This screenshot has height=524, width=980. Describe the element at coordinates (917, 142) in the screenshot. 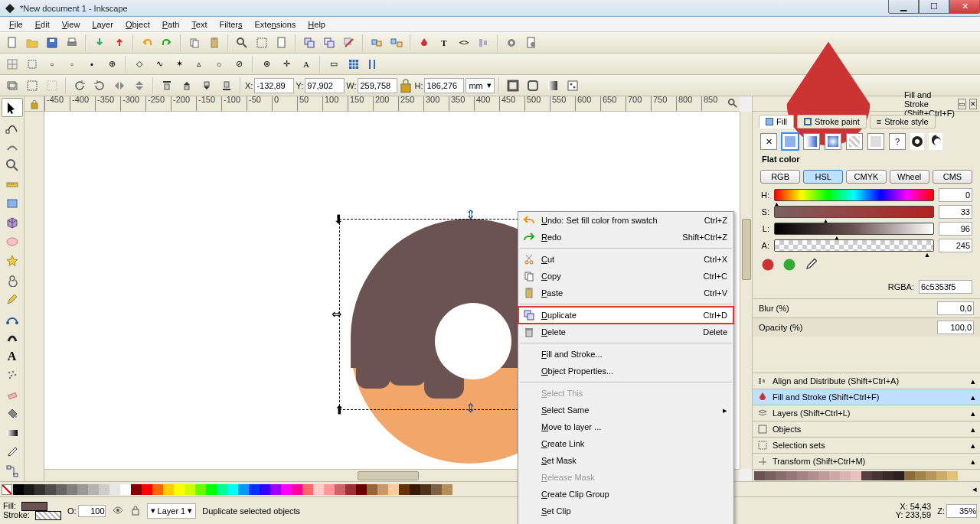

I see `fill-rule-evenodd` at that location.